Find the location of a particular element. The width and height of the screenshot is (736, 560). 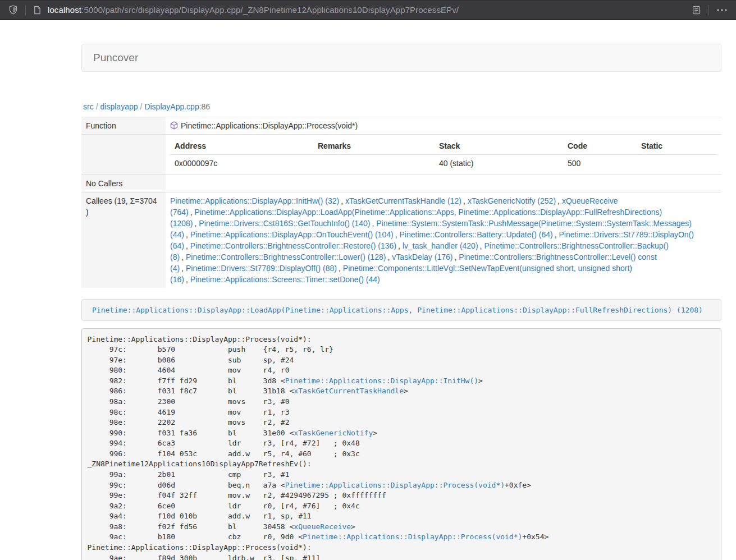

callee-link: lv_task_handler (420) is located at coordinates (440, 246).